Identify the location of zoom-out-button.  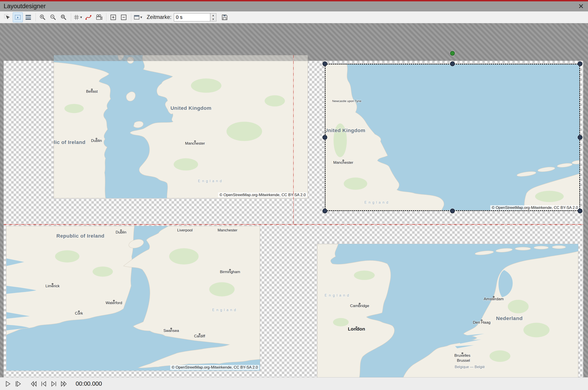
(53, 17).